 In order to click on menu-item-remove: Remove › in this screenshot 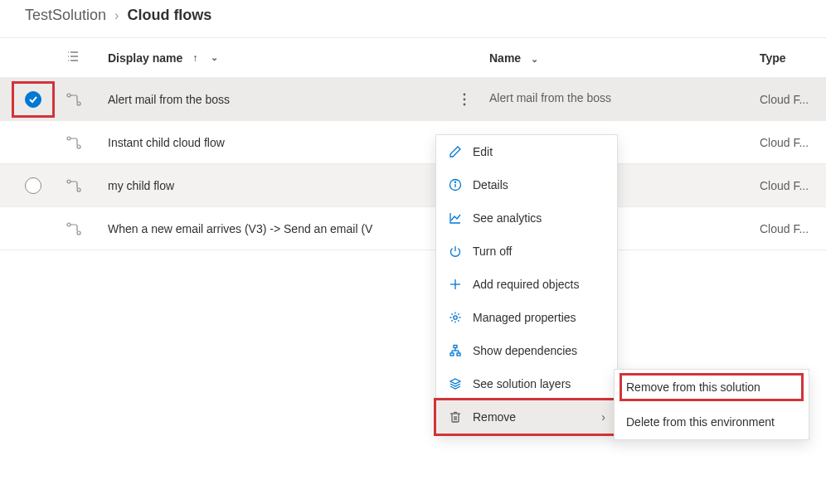, I will do `click(527, 417)`.